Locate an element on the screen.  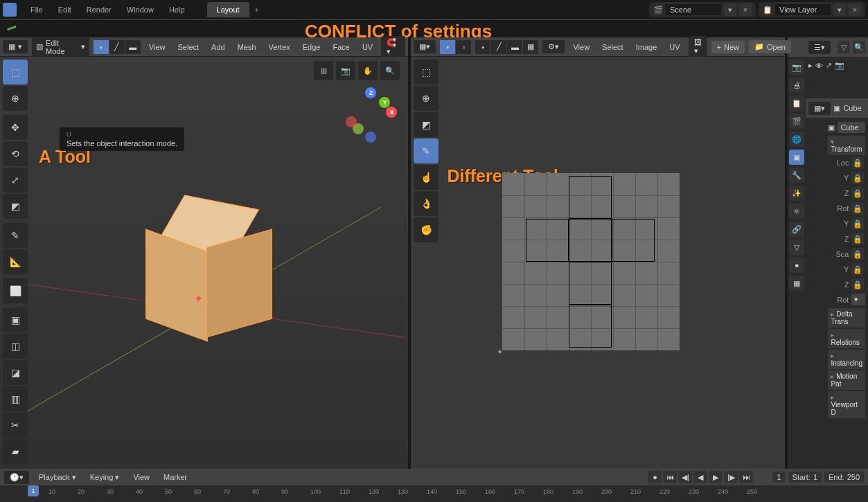
timeline-ruler: 1 10 20 30 40 50 60 70 80 90 100 110 120… is located at coordinates (434, 494).